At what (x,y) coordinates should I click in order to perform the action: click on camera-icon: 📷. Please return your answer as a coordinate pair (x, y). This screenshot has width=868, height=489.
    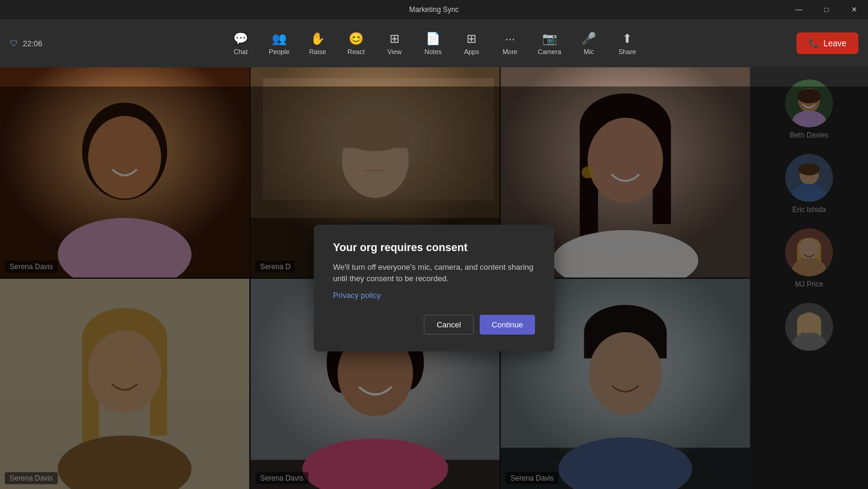
    Looking at the image, I should click on (549, 38).